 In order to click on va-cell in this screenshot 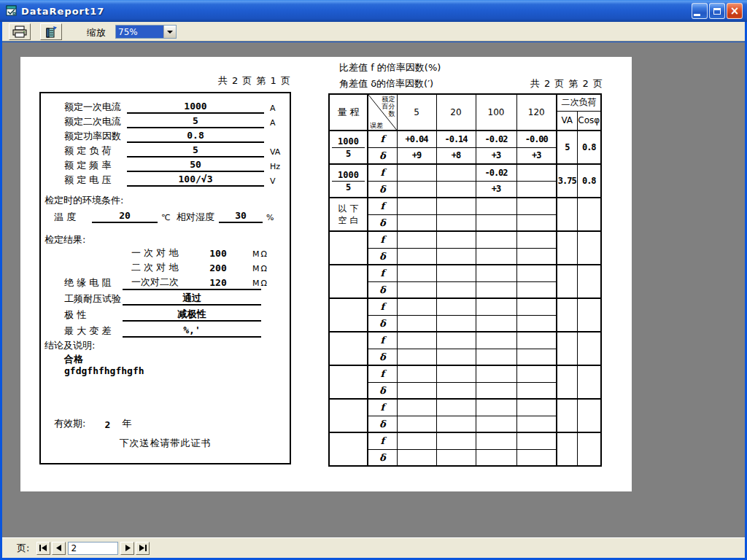, I will do `click(567, 281)`.